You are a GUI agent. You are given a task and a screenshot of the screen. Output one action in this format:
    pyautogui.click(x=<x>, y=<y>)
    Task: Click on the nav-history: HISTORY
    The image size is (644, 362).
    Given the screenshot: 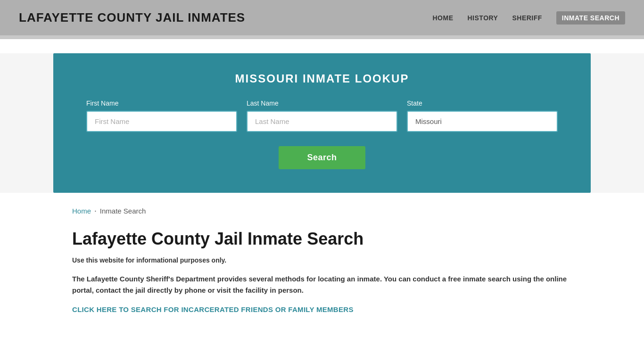 What is the action you would take?
    pyautogui.click(x=483, y=18)
    